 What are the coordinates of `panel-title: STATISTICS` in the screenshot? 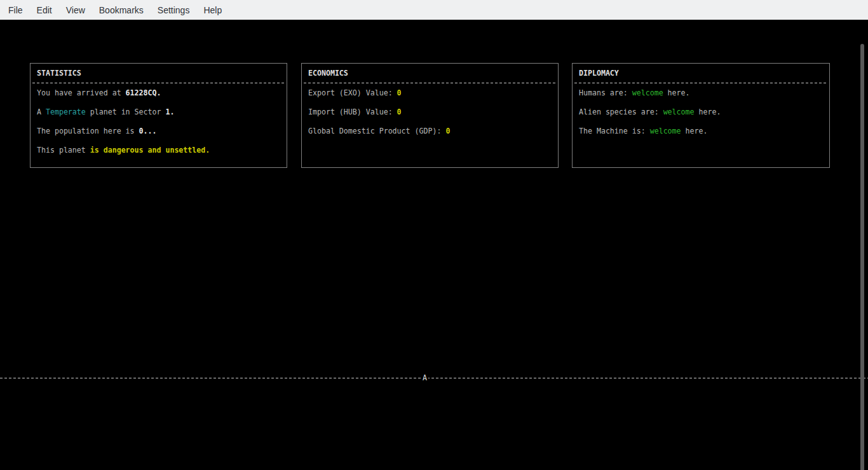 It's located at (59, 74).